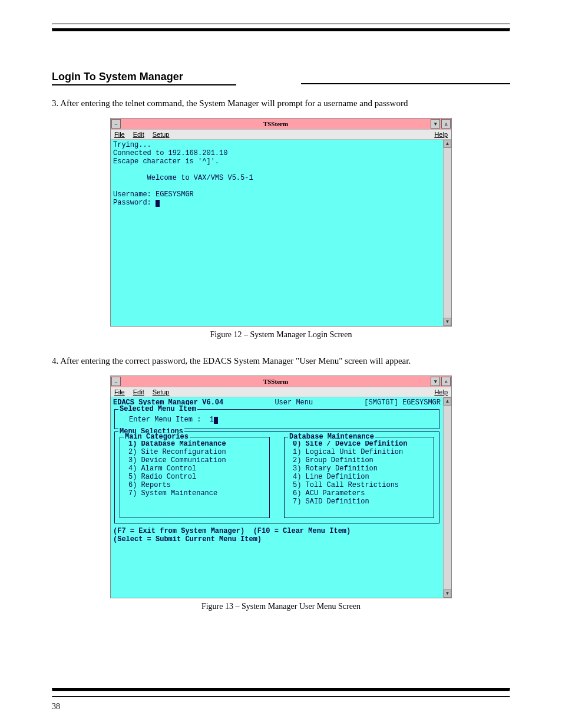 The width and height of the screenshot is (562, 728). Describe the element at coordinates (194, 485) in the screenshot. I see `main-item-6: 6) Reports` at that location.